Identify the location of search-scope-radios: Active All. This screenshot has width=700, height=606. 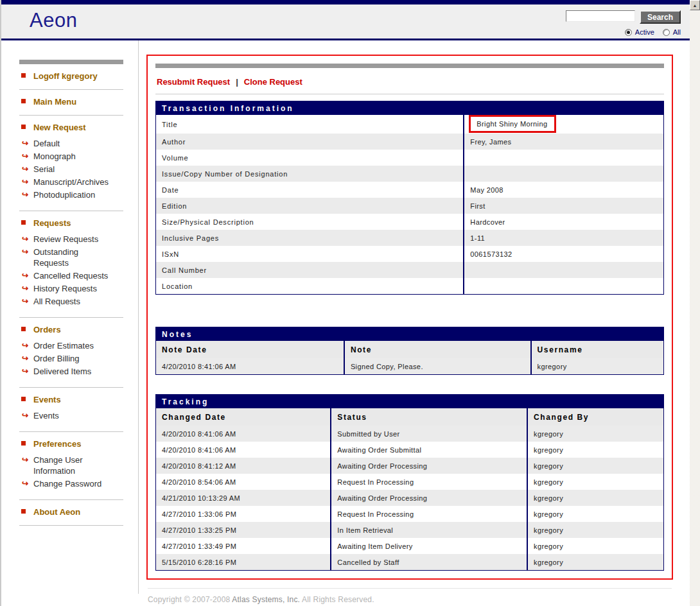
(623, 32).